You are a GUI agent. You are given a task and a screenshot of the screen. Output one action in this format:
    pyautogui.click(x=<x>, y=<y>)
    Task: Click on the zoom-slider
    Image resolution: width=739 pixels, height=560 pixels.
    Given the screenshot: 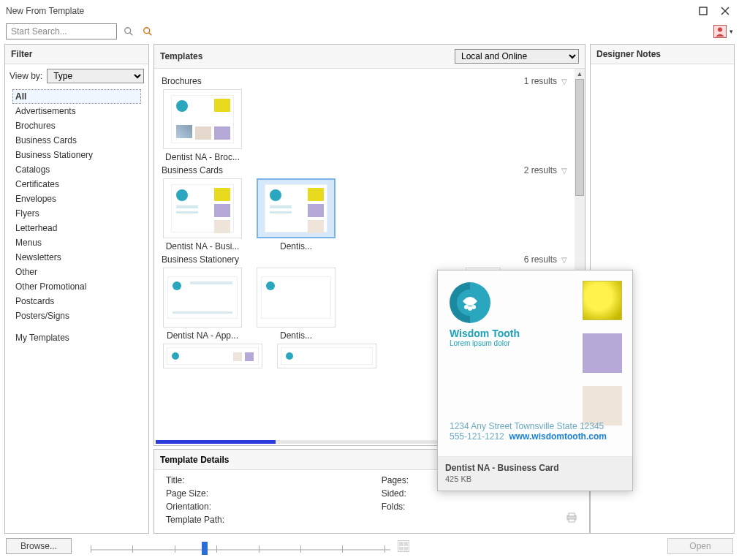 What is the action you would take?
    pyautogui.click(x=240, y=546)
    